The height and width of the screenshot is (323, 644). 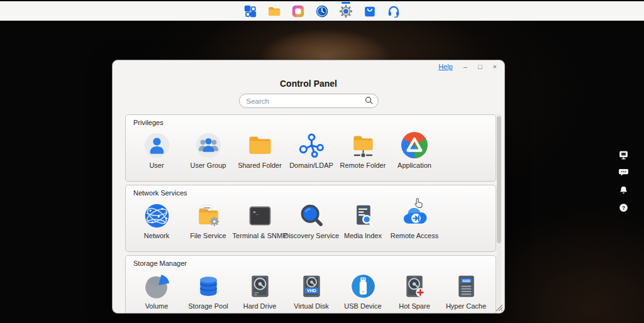 I want to click on app-item-label: Hot Spare, so click(x=414, y=306).